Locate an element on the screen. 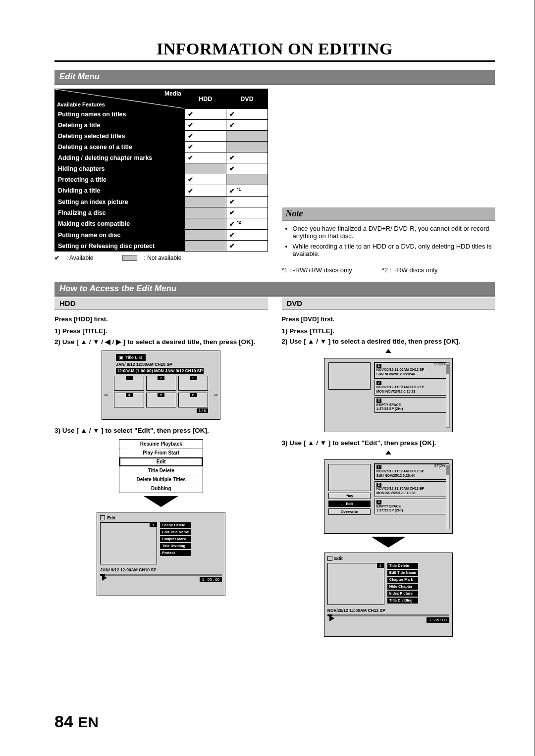 The width and height of the screenshot is (535, 756). opt-hide-chapter: Hide Chapter is located at coordinates (403, 587).